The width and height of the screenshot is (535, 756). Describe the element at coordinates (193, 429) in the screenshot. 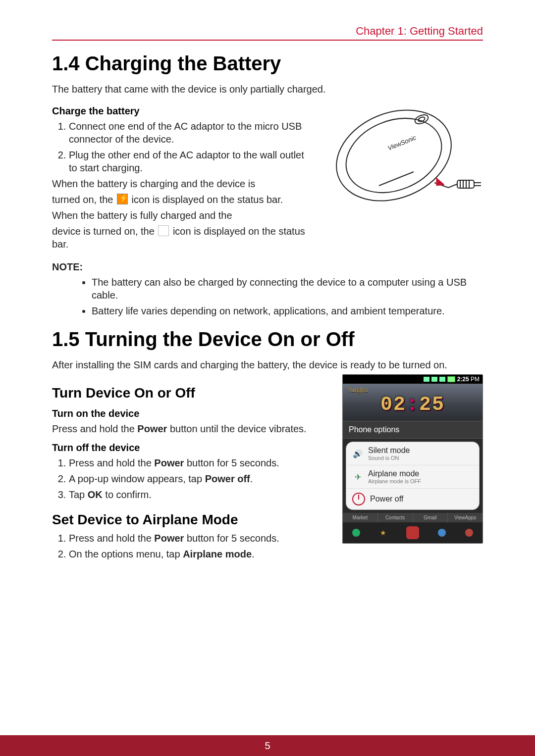

I see `turn-on-text: Press and hold the Power button until th…` at that location.